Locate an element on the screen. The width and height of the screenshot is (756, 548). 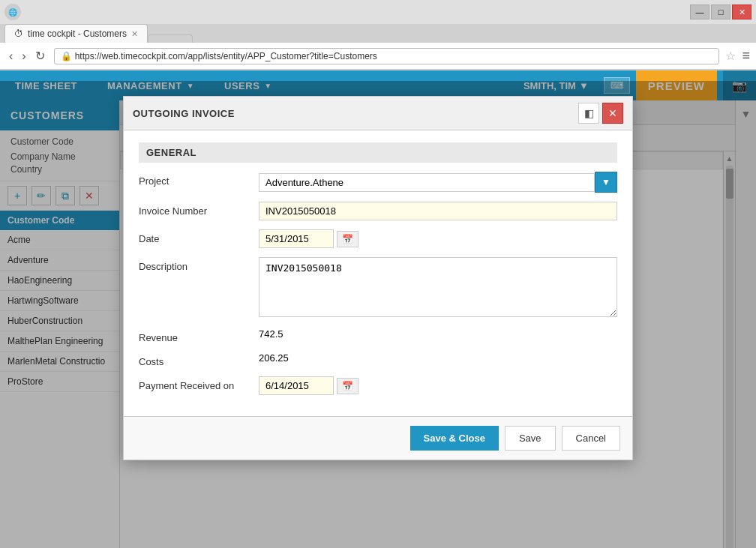
date-label: Date is located at coordinates (199, 237).